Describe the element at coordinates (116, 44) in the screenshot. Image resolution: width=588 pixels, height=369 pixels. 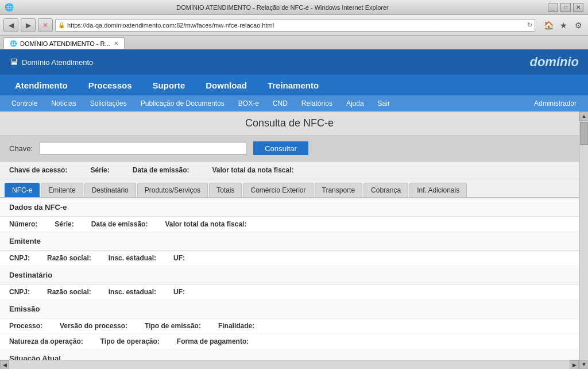
I see `tab-close-button: ✕` at that location.